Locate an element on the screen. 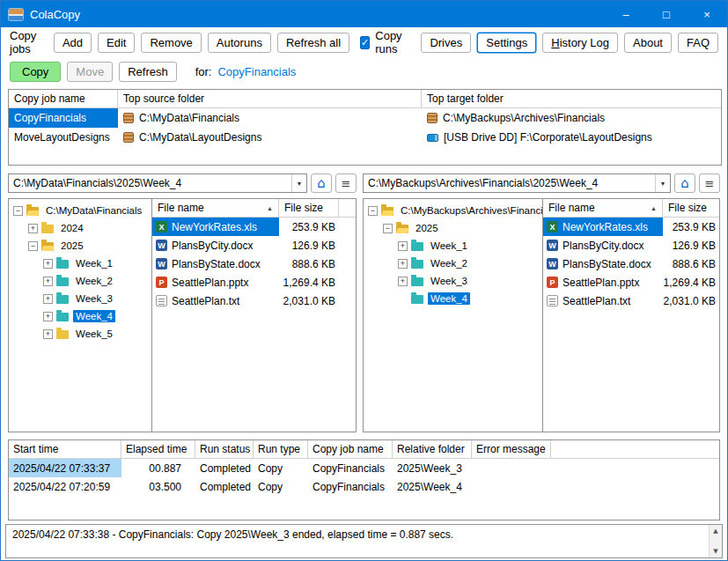 The width and height of the screenshot is (728, 561). column-header-run-type: Run type is located at coordinates (281, 449).